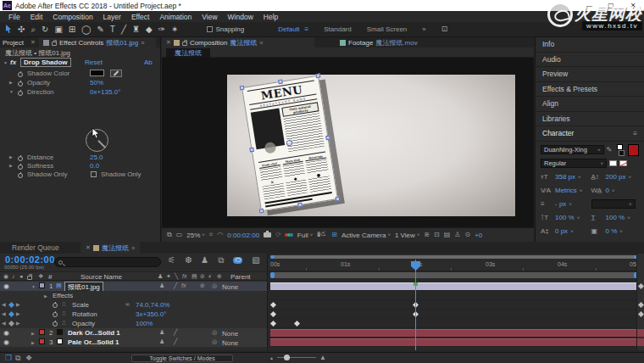 This screenshot has height=363, width=644. Describe the element at coordinates (616, 176) in the screenshot. I see `leading-value: 200 px` at that location.